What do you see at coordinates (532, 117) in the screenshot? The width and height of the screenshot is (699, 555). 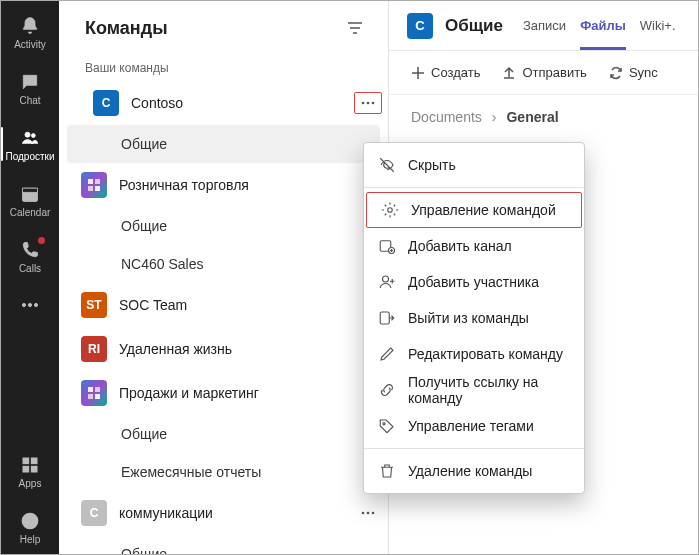 I see `breadcrumb-current: General` at bounding box center [532, 117].